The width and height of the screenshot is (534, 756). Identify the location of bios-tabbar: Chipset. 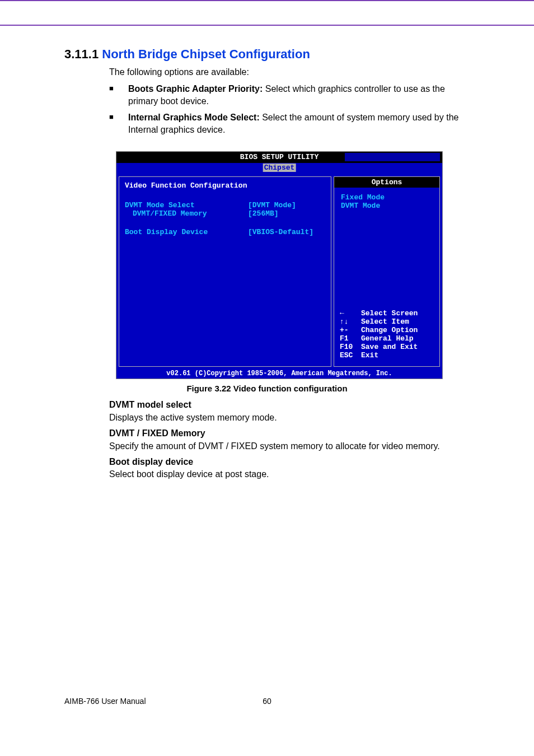
(279, 169).